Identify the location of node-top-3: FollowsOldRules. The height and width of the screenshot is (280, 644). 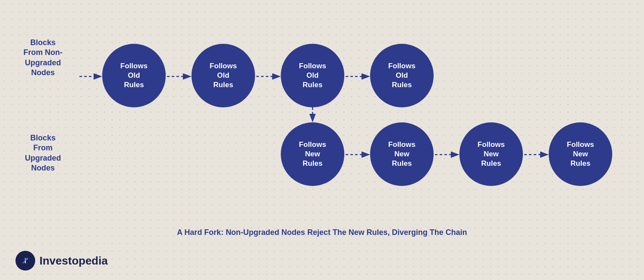
(313, 76).